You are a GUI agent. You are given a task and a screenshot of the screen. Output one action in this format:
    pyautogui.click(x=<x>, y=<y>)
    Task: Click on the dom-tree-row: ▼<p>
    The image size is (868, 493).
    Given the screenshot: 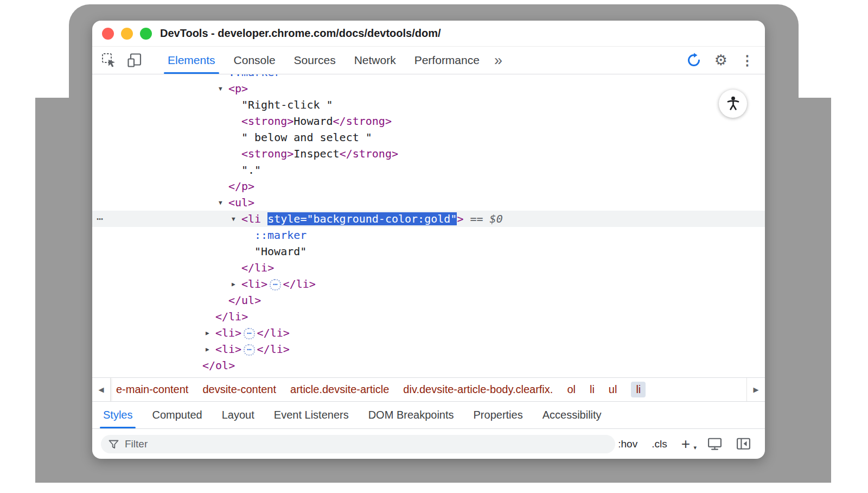 What is the action you would take?
    pyautogui.click(x=429, y=89)
    